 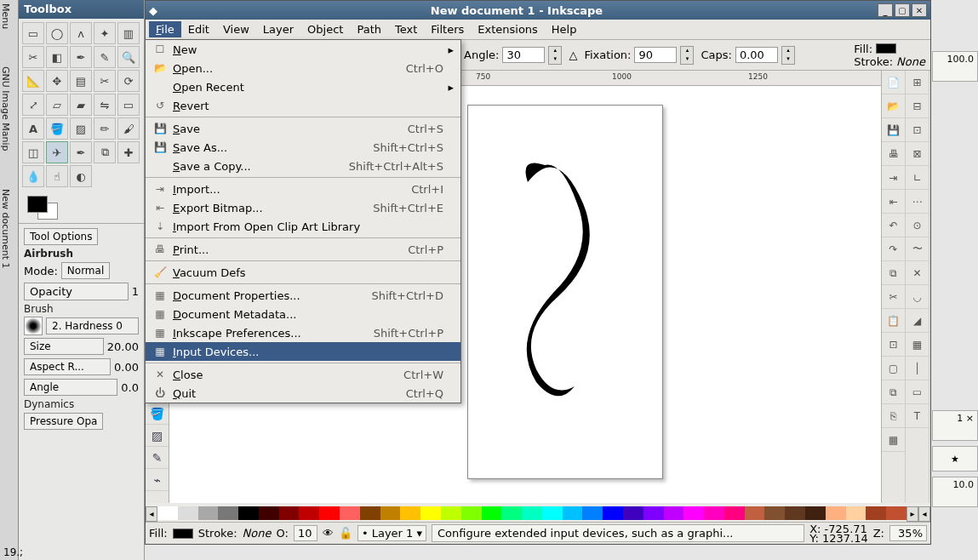 I want to click on snap-toggle-icon: ⊞, so click(x=918, y=83).